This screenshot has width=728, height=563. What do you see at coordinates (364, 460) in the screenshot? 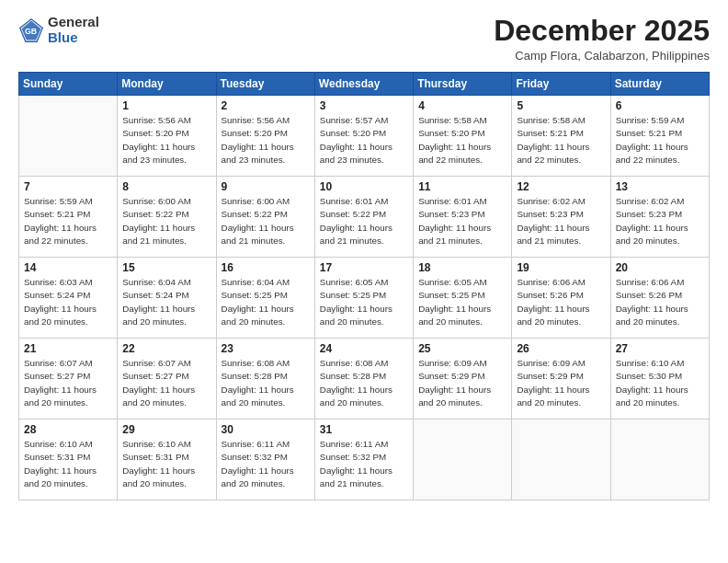
I see `calendar-cell: 31Sunrise: 6:11 AMSunset: 5:32 PMDayligh…` at bounding box center [364, 460].